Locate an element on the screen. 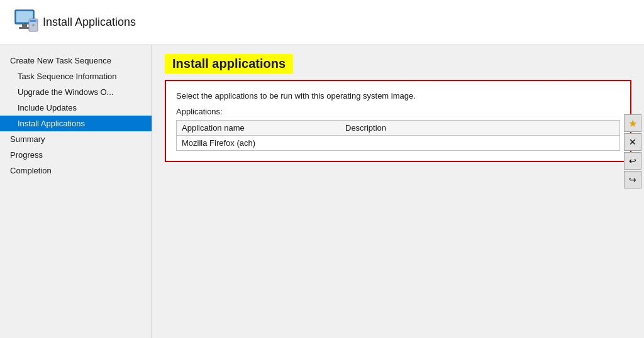 This screenshot has height=338, width=644. col-header-name: Application name is located at coordinates (264, 128).